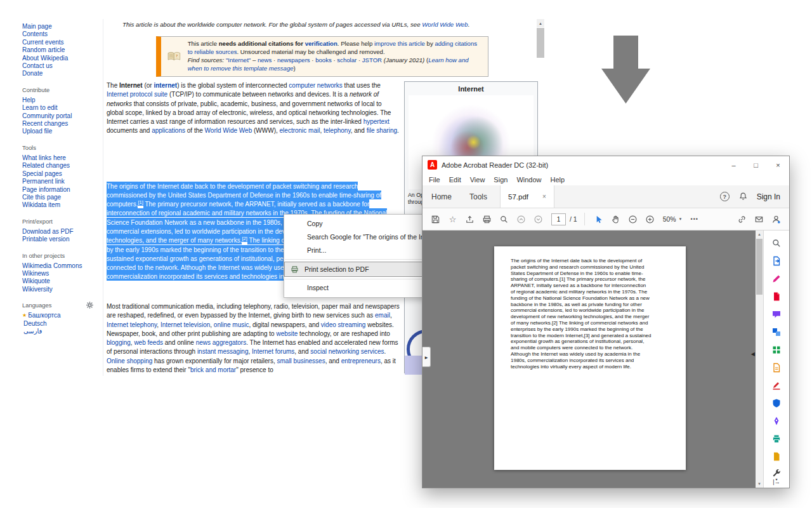 Image resolution: width=812 pixels, height=508 pixels. What do you see at coordinates (61, 266) in the screenshot?
I see `sidebar-link: Wikimedia Commons` at bounding box center [61, 266].